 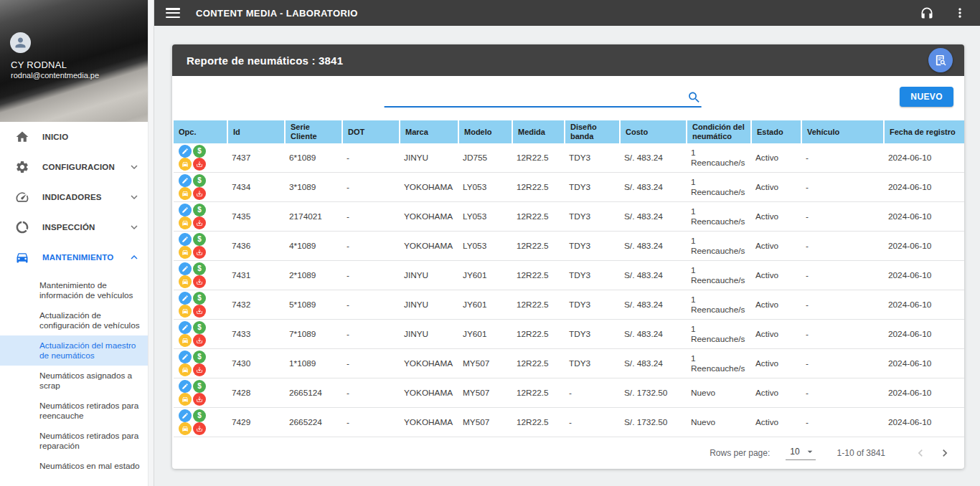 What do you see at coordinates (77, 167) in the screenshot?
I see `sidebar-item-configuracion: CONFIGURACION` at bounding box center [77, 167].